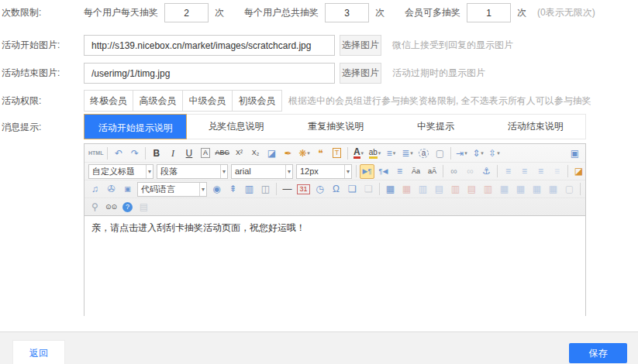 This screenshot has height=364, width=638. Describe the element at coordinates (336, 189) in the screenshot. I see `special-char-icon: Ω` at that location.